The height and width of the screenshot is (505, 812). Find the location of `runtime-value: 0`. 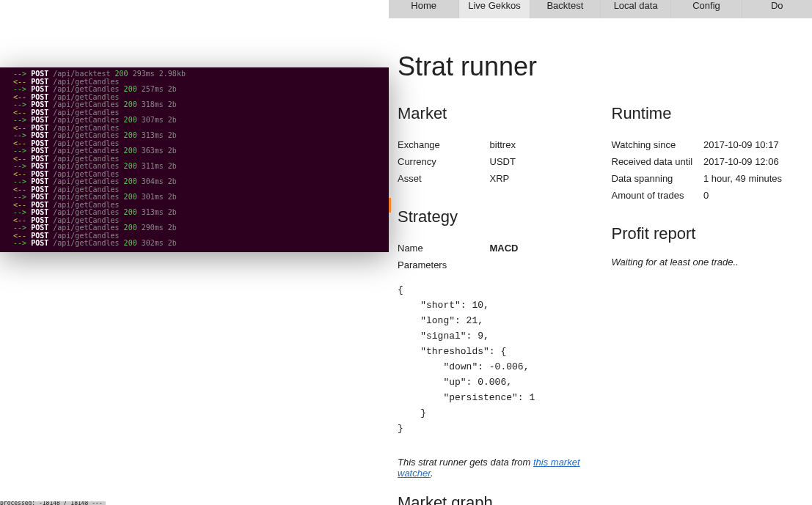

runtime-value: 0 is located at coordinates (753, 195).